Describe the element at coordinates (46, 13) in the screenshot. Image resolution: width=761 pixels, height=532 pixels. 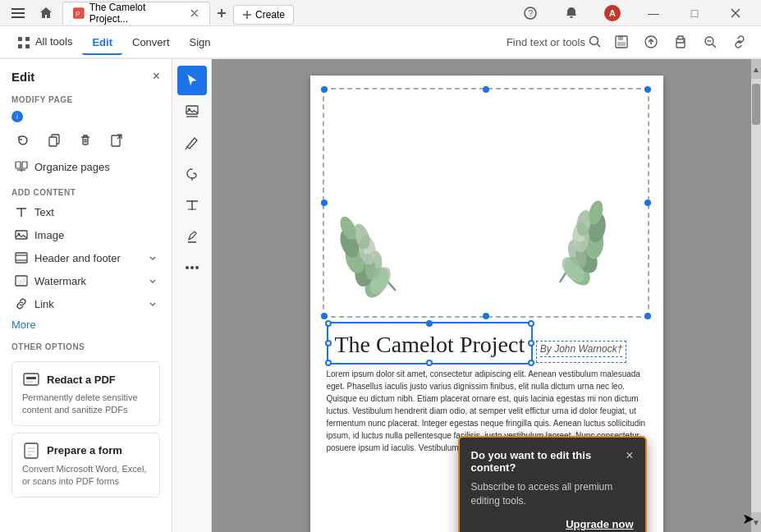
I see `home-button` at that location.